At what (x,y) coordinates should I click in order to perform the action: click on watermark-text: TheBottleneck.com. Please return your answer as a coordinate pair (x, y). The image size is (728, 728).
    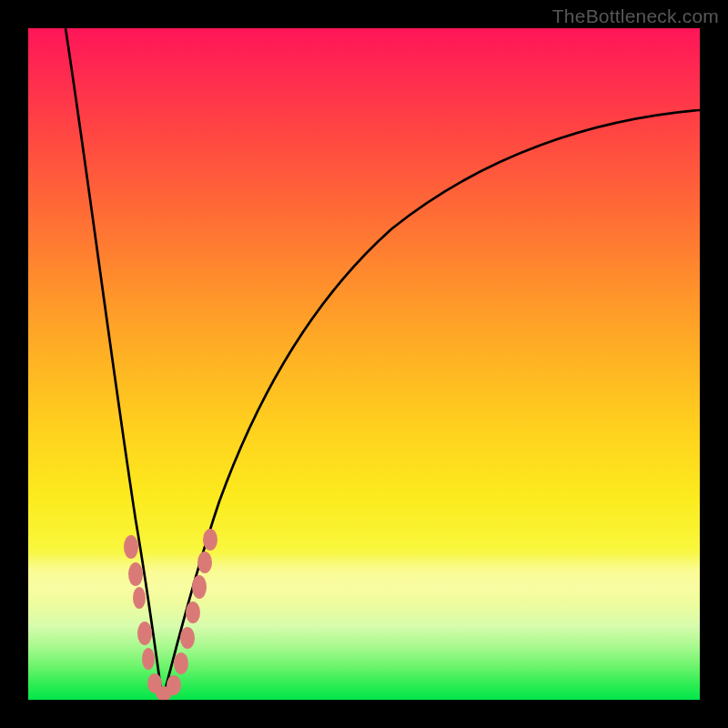
    Looking at the image, I should click on (635, 16).